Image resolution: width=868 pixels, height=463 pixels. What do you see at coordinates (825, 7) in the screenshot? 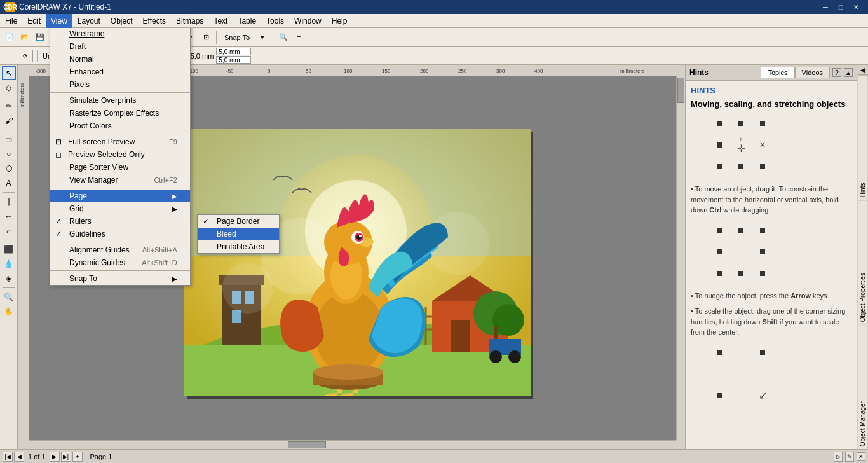
I see `minimize-button: ─` at bounding box center [825, 7].